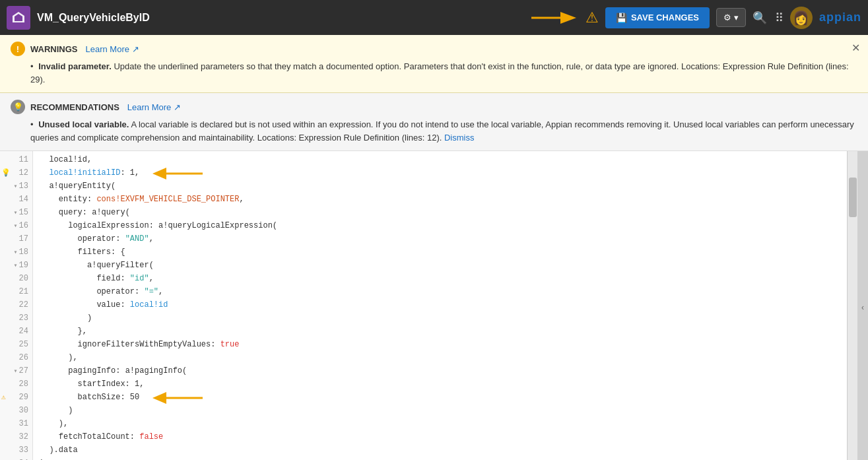 This screenshot has width=868, height=460. Describe the element at coordinates (440, 332) in the screenshot. I see `code-line: },` at that location.